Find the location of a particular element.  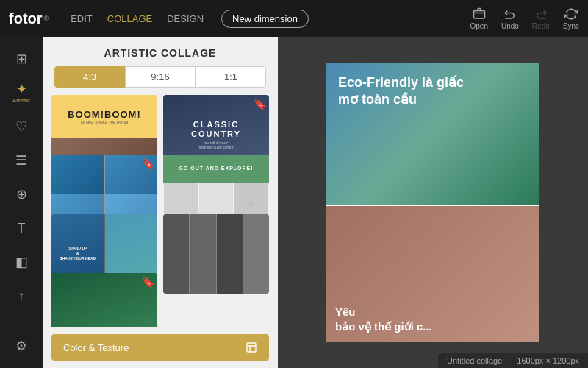

status-bar: Untitled collage 1600px × 1200px is located at coordinates (513, 361).